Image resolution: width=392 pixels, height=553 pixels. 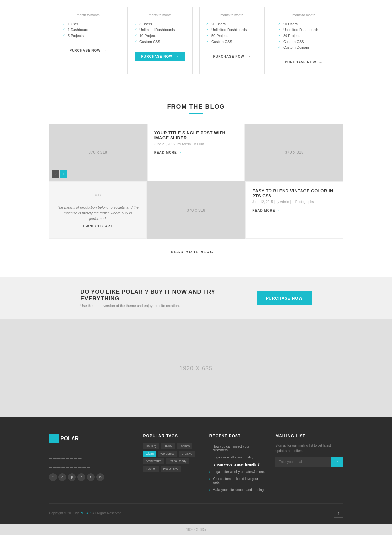 I want to click on footer-mailing-title: MAILING LIST, so click(x=309, y=436).